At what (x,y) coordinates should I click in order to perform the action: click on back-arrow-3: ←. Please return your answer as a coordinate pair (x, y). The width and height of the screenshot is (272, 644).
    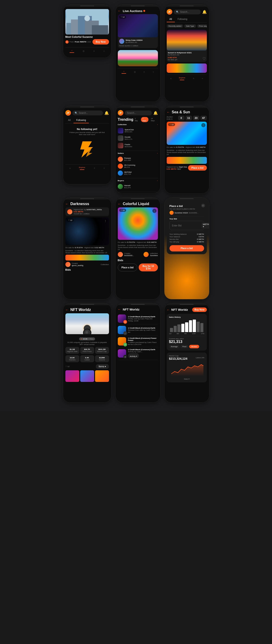
    Looking at the image, I should click on (67, 204).